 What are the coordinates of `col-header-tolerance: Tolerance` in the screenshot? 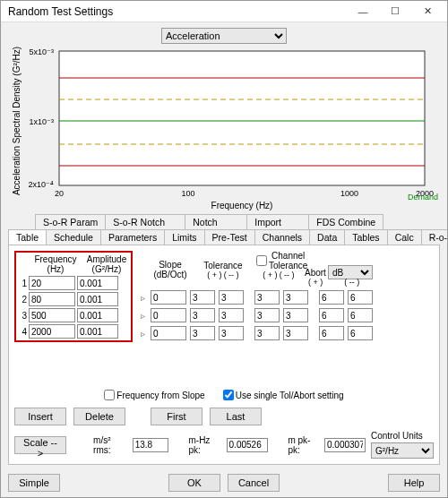 It's located at (223, 265).